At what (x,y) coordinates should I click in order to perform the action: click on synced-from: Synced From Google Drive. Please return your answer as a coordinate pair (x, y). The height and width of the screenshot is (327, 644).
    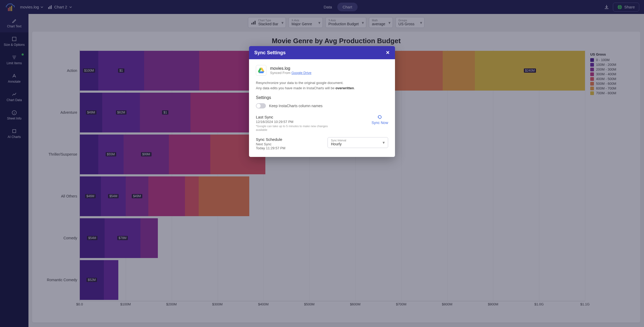
    Looking at the image, I should click on (291, 73).